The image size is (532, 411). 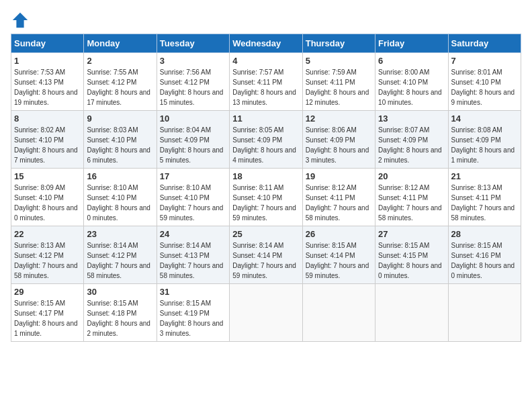 What do you see at coordinates (484, 44) in the screenshot?
I see `header-saturday: Saturday` at bounding box center [484, 44].